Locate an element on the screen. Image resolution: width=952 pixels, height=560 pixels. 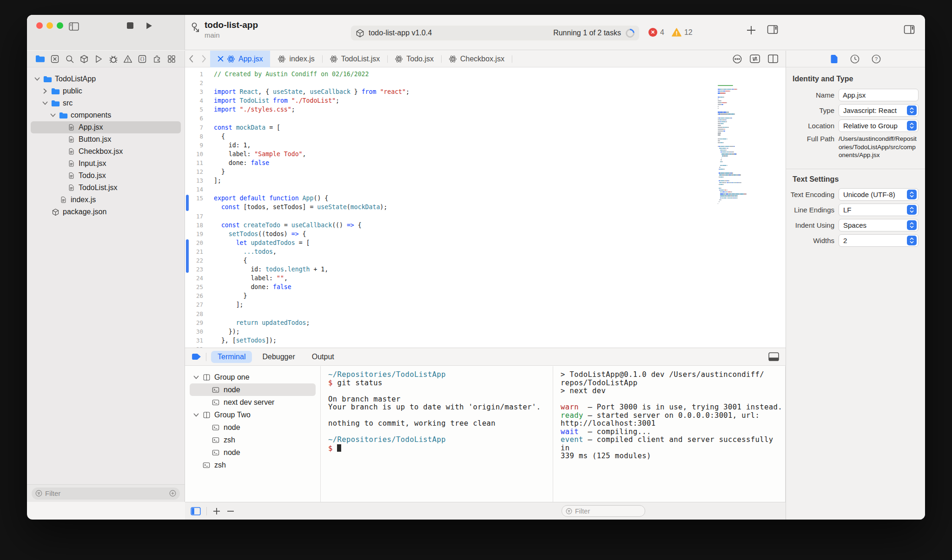
forward-icon is located at coordinates (204, 59).